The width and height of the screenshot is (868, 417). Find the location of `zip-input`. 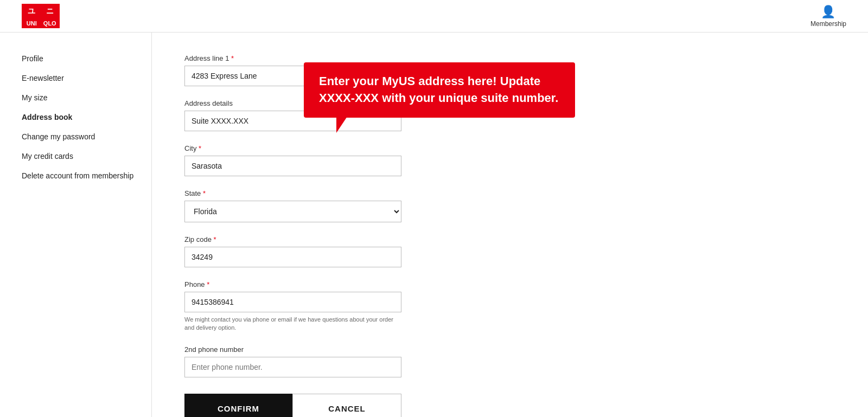

zip-input is located at coordinates (293, 257).